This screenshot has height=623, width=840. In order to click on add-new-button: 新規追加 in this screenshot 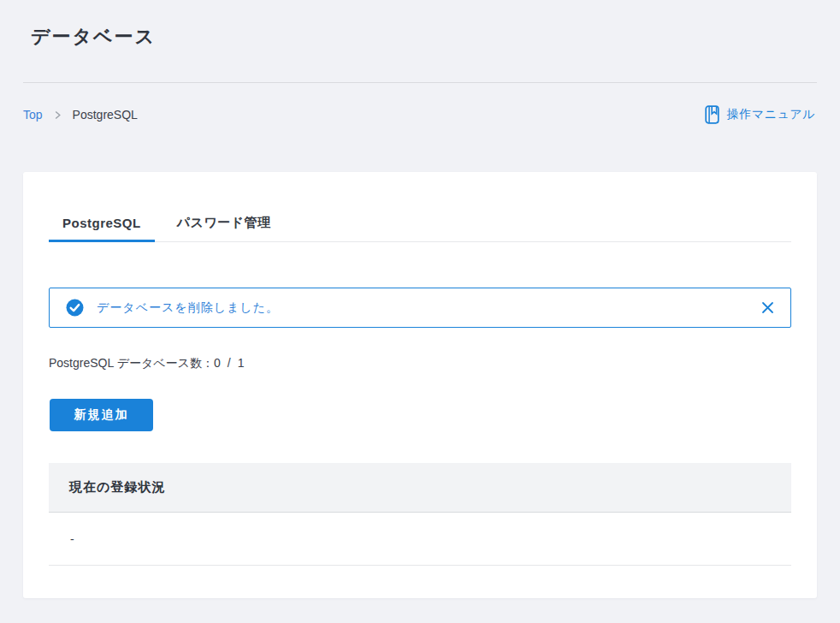, I will do `click(101, 415)`.